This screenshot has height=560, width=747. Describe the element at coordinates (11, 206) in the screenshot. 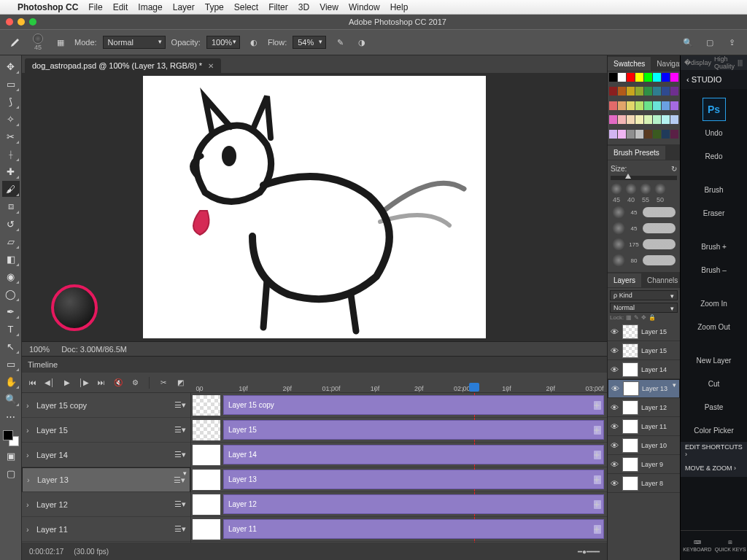

I see `tool-stamp: ⧈` at that location.